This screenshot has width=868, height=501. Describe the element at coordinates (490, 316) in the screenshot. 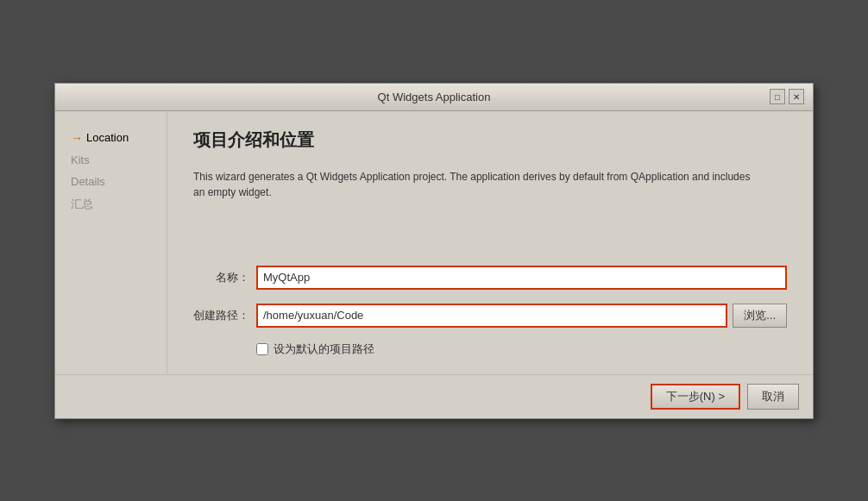

I see `path-row: 创建路径： 浏览...` at that location.